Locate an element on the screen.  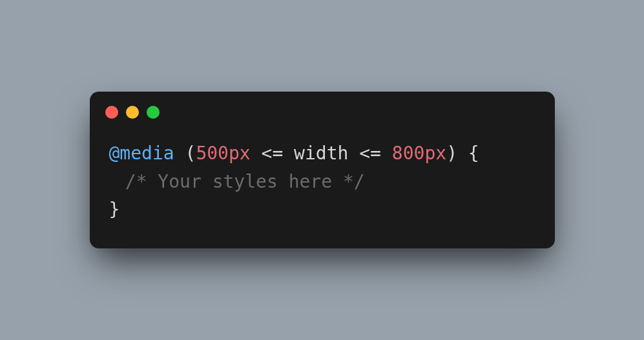
brace-open: { is located at coordinates (474, 154).